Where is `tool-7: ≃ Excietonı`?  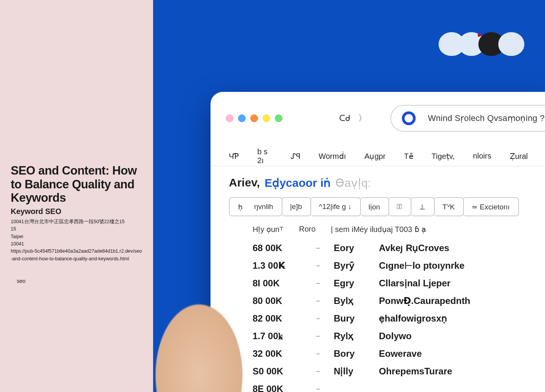 tool-7: ≃ Excietonı is located at coordinates (491, 207).